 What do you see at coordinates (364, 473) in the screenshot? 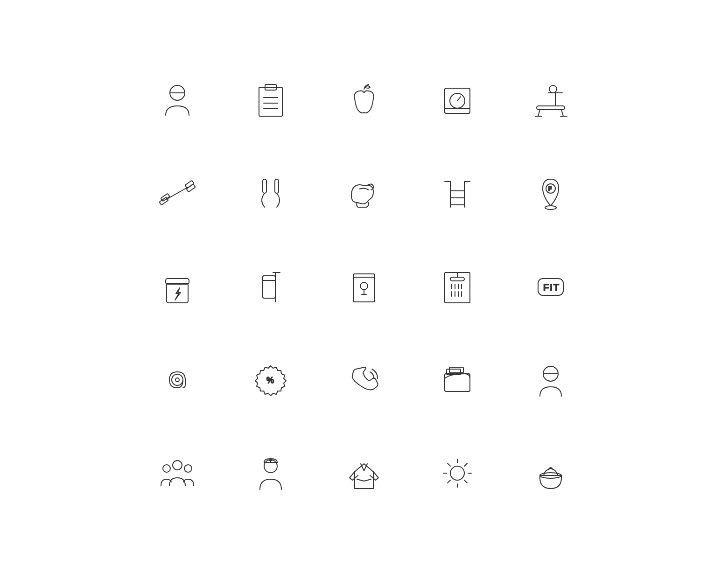
I see `icon-cell-karate-gi` at bounding box center [364, 473].